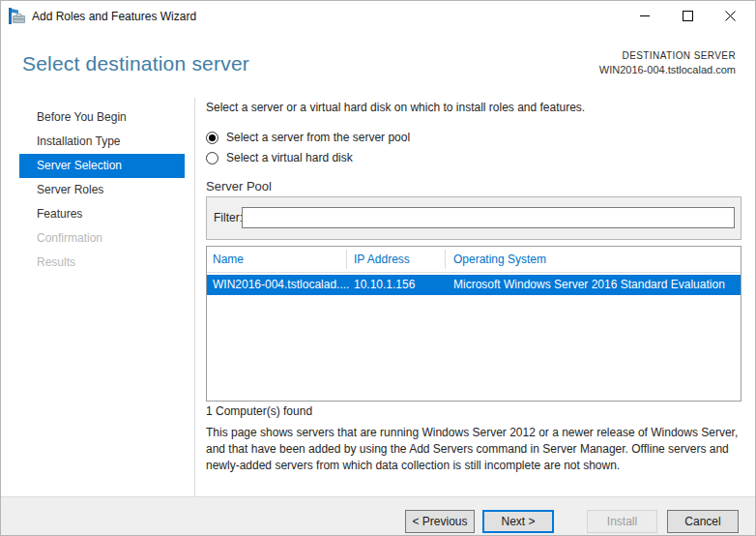 The image size is (756, 536). I want to click on radio-label: Select a server from the server pool, so click(318, 137).